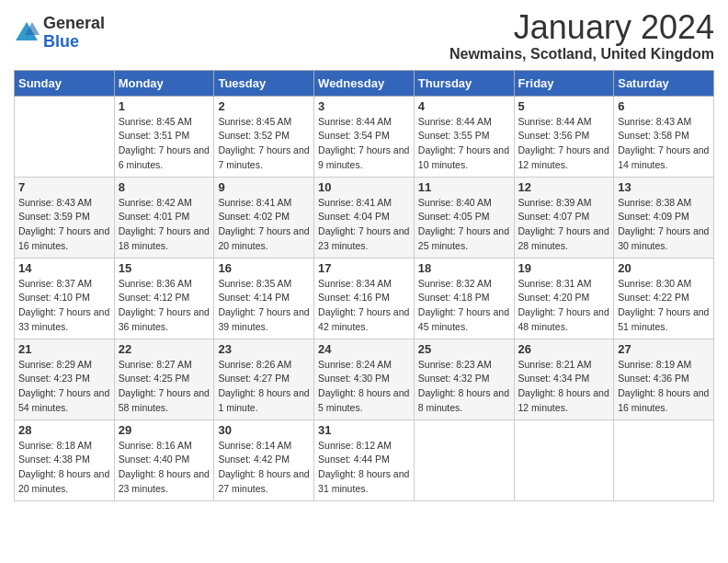 The height and width of the screenshot is (563, 728). What do you see at coordinates (664, 386) in the screenshot?
I see `day-info: Sunrise: 8:19 AMSunset: 4:36 PMDaylight:…` at bounding box center [664, 386].